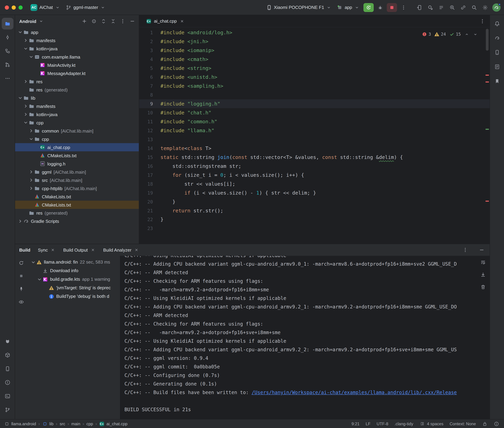 The image size is (504, 428). Describe the element at coordinates (482, 250) in the screenshot. I see `hide-build-panel-button` at that location.